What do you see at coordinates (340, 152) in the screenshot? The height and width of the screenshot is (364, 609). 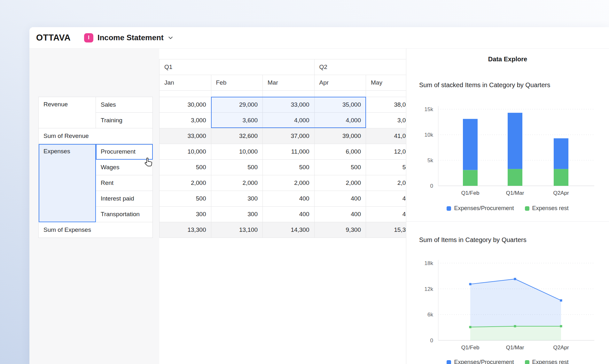 I see `data-cell: 6,000` at bounding box center [340, 152].